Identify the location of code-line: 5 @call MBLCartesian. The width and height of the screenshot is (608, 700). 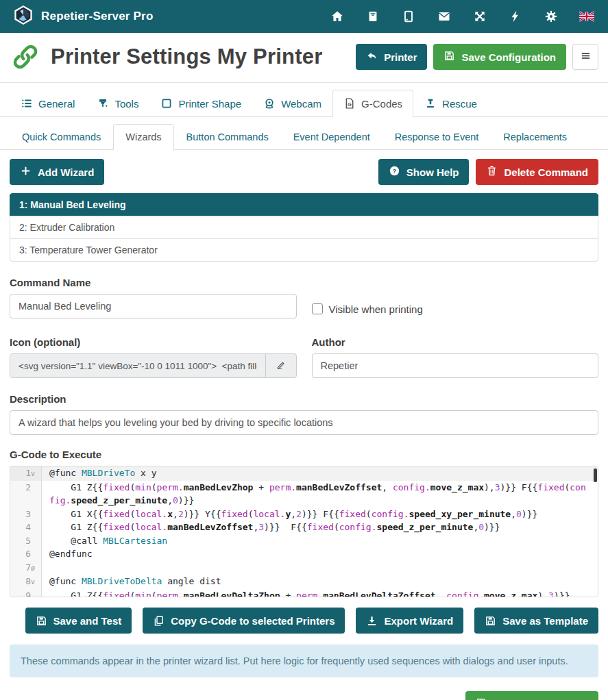
(304, 541).